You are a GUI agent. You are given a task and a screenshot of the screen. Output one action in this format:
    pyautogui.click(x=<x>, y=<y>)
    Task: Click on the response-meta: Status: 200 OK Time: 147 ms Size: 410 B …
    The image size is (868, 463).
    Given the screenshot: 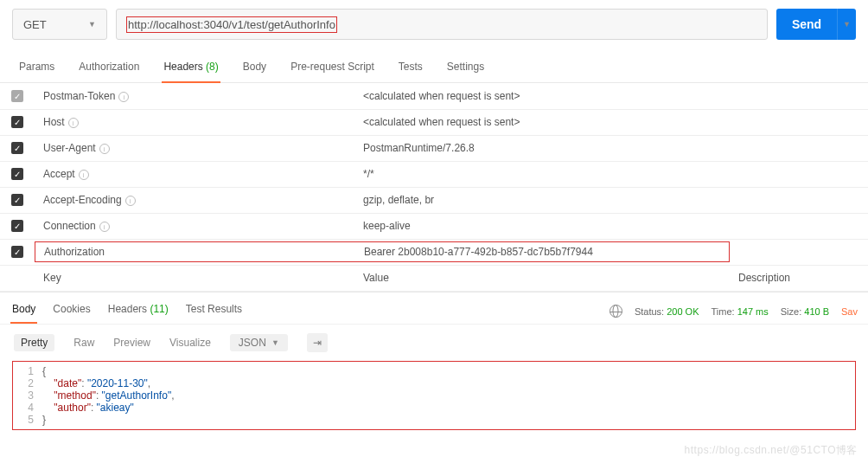 What is the action you would take?
    pyautogui.click(x=733, y=312)
    